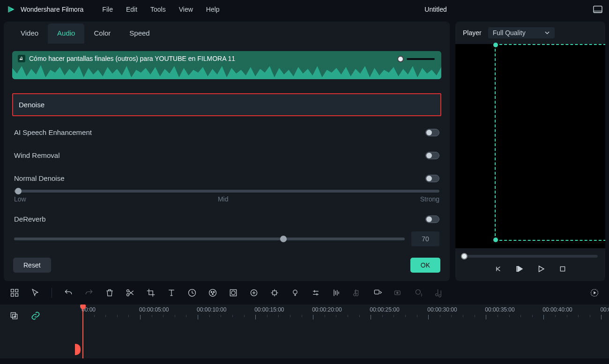  I want to click on chevron-down-icon, so click(547, 33).